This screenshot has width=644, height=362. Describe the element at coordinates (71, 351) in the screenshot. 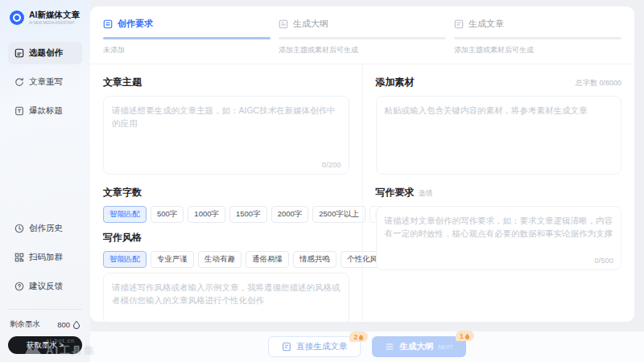

I see `watermark-name: AI工具集` at that location.